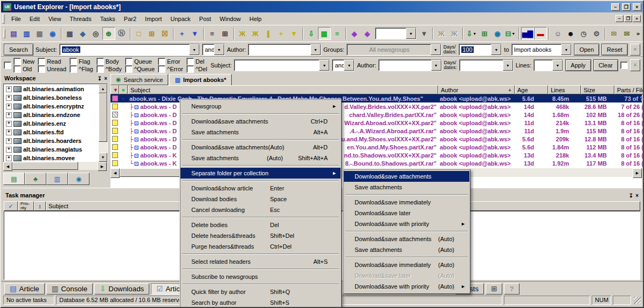 The width and height of the screenshot is (644, 308). Describe the element at coordinates (14, 179) in the screenshot. I see `newsgroups-tab: ▤` at that location.